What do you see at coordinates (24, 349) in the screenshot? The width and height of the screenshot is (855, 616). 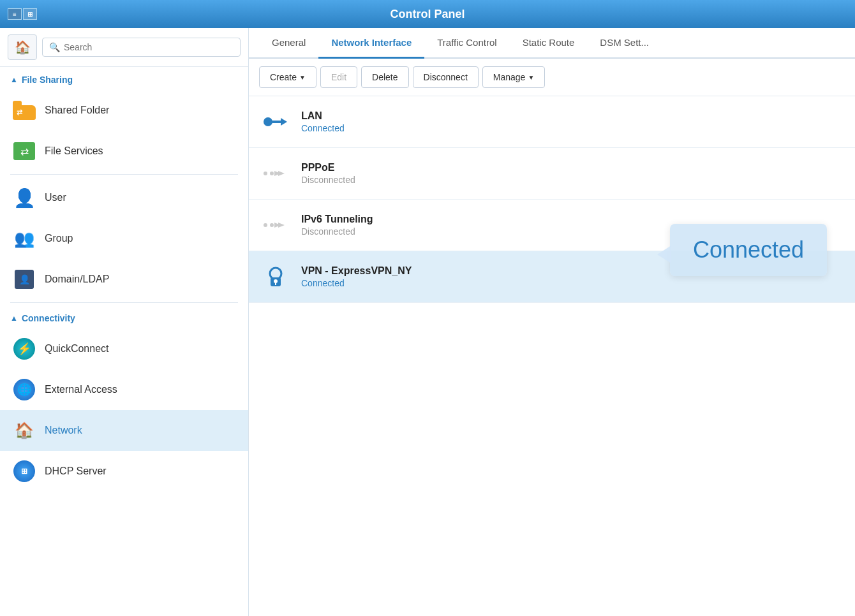 I see `quickconnect-icon: ⚡` at bounding box center [24, 349].